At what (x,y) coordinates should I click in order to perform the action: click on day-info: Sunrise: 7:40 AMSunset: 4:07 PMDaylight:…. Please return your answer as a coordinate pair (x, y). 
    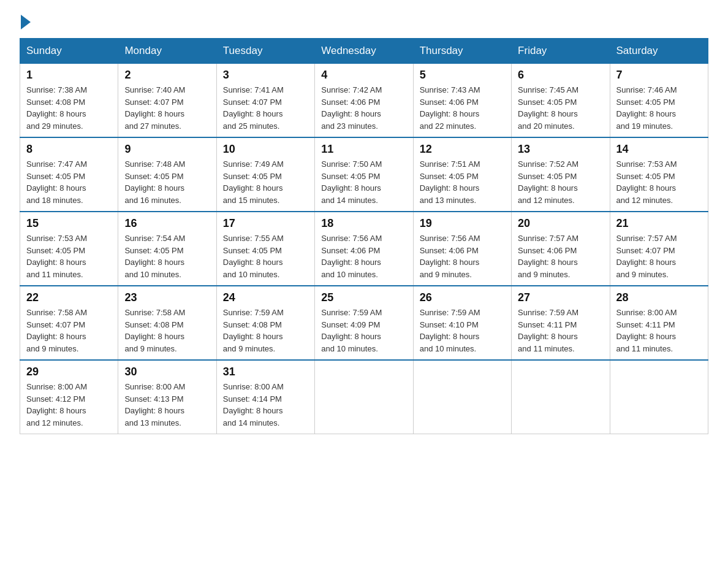
    Looking at the image, I should click on (167, 108).